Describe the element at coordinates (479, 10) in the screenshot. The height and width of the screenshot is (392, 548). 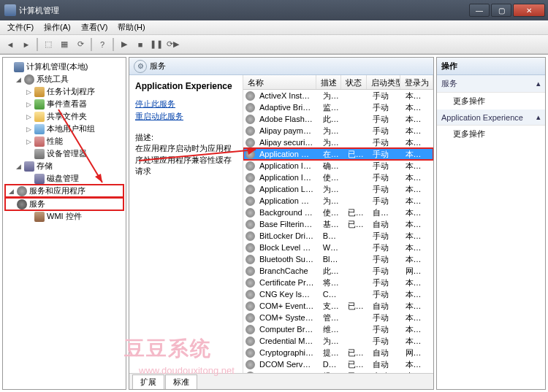
I see `minimize-button: —` at that location.